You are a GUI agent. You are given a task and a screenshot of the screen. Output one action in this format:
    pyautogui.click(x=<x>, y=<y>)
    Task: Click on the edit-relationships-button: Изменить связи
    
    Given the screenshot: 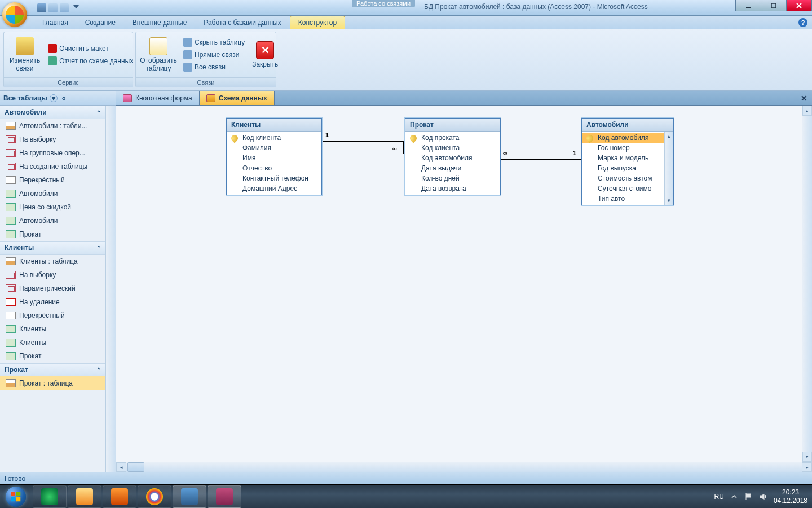 What is the action you would take?
    pyautogui.click(x=25, y=55)
    